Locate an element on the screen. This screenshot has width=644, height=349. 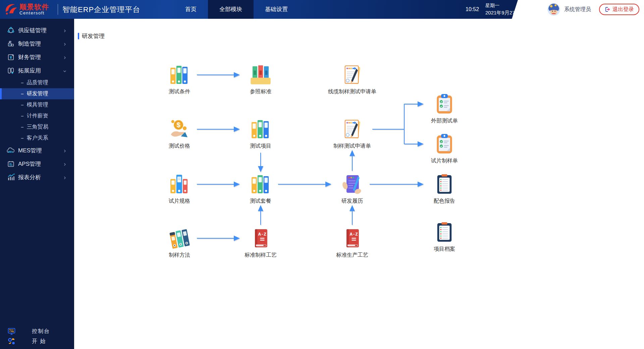
node-external-test-order: 外部测试单 is located at coordinates (444, 109).